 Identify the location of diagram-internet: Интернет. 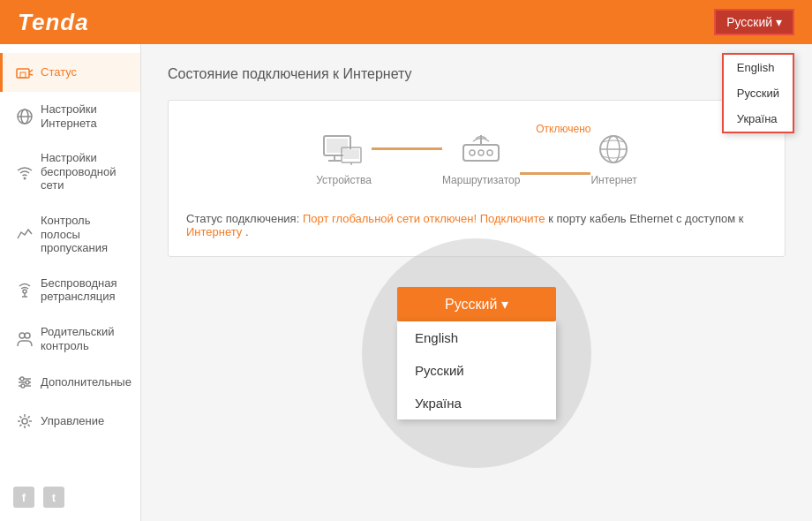
(613, 159).